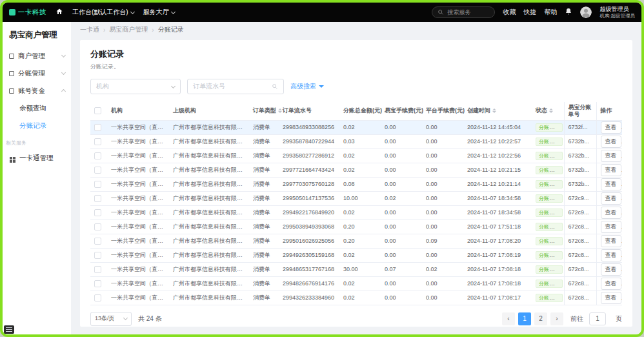  I want to click on sidebar-item-split-mgmt: 分账管理, so click(37, 74).